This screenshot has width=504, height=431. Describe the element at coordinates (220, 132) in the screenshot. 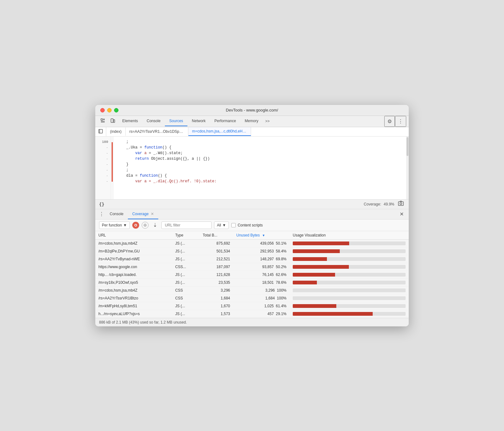

I see `file-tab-m-cdos: m=cdos,hsm,jsa,...c,dtl0hd,eHDfl ✕` at that location.